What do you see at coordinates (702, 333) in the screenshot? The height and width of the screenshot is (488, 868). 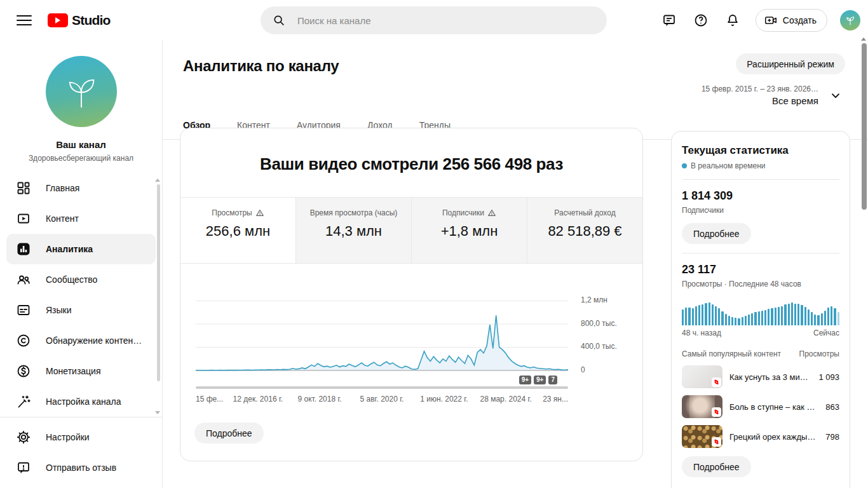 I see `spark-axis-left: 48 ч. назад` at bounding box center [702, 333].